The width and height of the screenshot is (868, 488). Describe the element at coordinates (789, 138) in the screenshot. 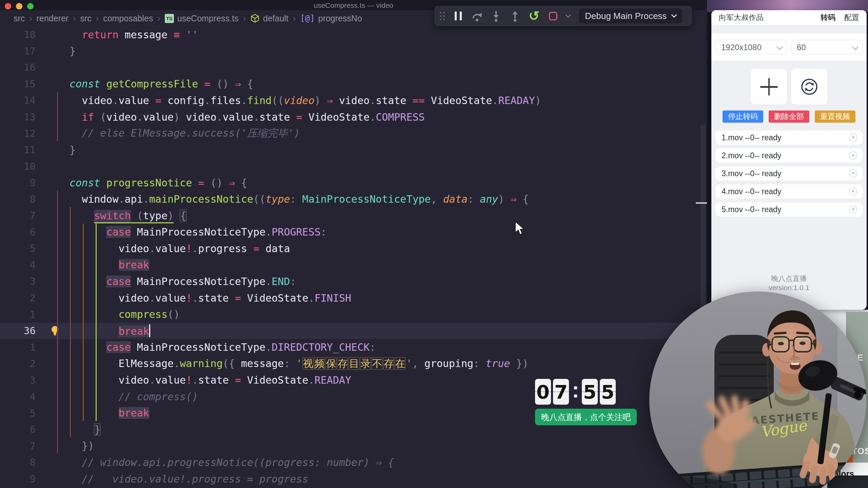

I see `file-item: 1.mov --0-- ready×` at that location.